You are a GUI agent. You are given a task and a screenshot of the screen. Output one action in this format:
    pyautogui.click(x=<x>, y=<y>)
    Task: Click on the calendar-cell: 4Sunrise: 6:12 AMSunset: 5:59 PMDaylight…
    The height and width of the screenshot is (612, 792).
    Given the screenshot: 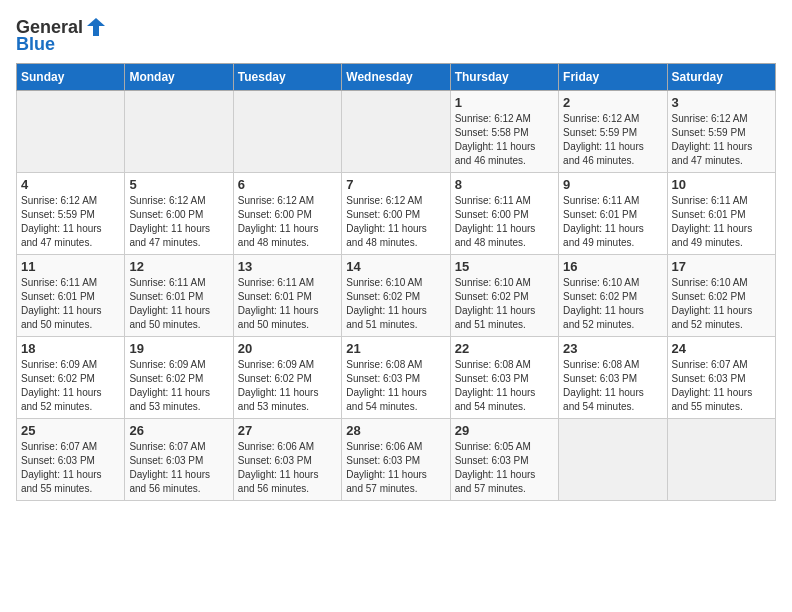 What is the action you would take?
    pyautogui.click(x=71, y=214)
    